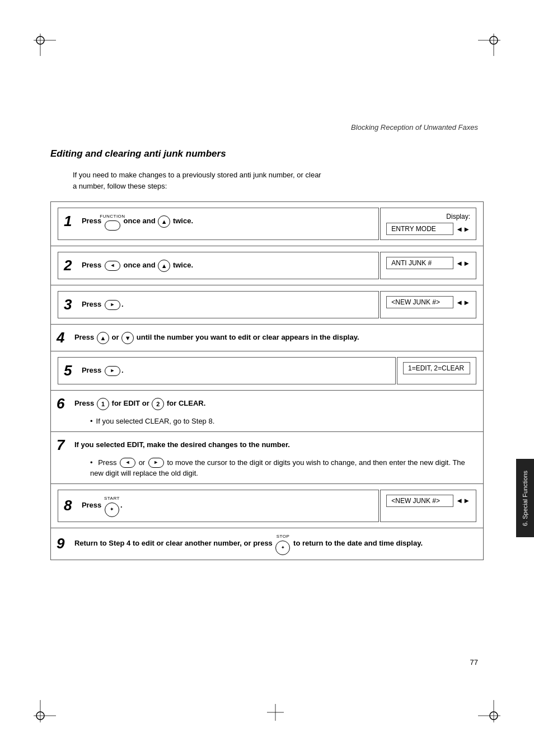 This screenshot has height=756, width=534. I want to click on step-6-bullet: If you selected CLEAR, go to Step 8., so click(284, 421).